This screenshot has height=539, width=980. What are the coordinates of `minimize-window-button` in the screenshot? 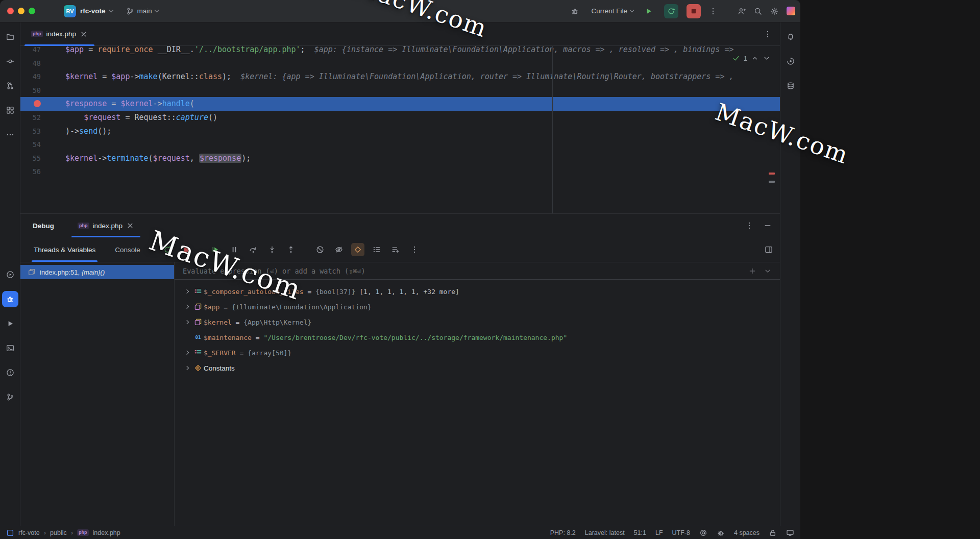 It's located at (21, 11).